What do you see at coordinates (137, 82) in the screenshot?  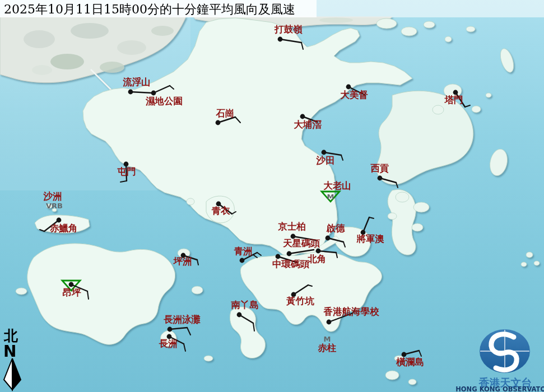 I see `station-label: 流浮山` at bounding box center [137, 82].